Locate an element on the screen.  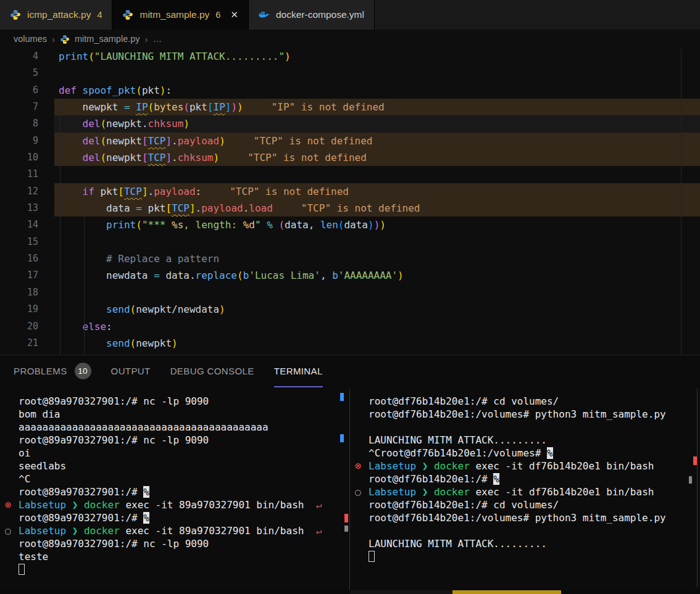
panel-tab-problems: PROBLEMS10 is located at coordinates (52, 371).